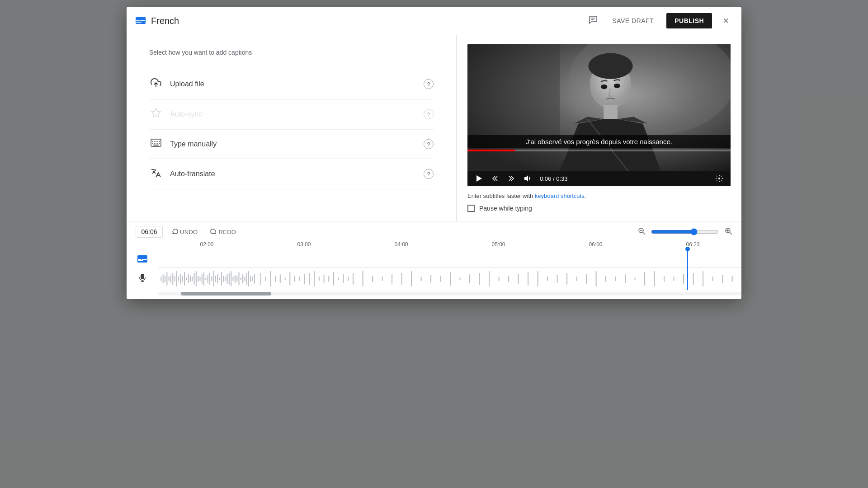 This screenshot has width=868, height=488. What do you see at coordinates (434, 260) in the screenshot?
I see `timeline-bar: 06:06 UNDO REDO` at bounding box center [434, 260].